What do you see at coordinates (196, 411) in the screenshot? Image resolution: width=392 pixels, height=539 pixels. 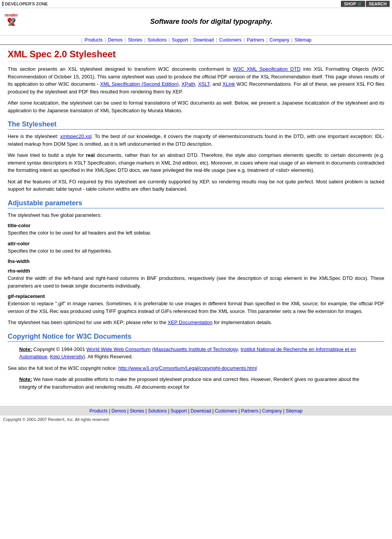 I see `footer-nav: Products | Demos | Stories | Solutions |…` at bounding box center [196, 411].